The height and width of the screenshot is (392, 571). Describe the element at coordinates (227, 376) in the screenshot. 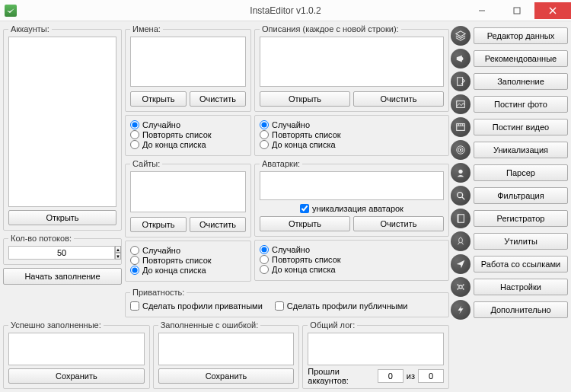

I see `failed-save-button: Сохранить` at that location.